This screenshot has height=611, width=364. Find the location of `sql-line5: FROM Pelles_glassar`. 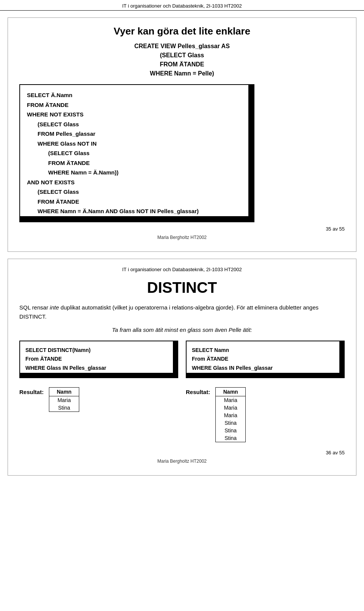

sql-line5: FROM Pelles_glassar is located at coordinates (142, 134).